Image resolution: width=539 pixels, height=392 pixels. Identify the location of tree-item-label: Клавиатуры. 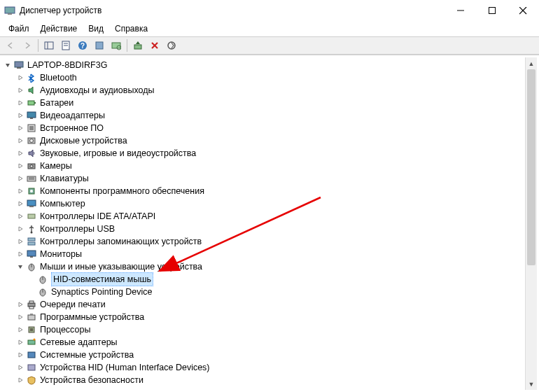
(64, 178).